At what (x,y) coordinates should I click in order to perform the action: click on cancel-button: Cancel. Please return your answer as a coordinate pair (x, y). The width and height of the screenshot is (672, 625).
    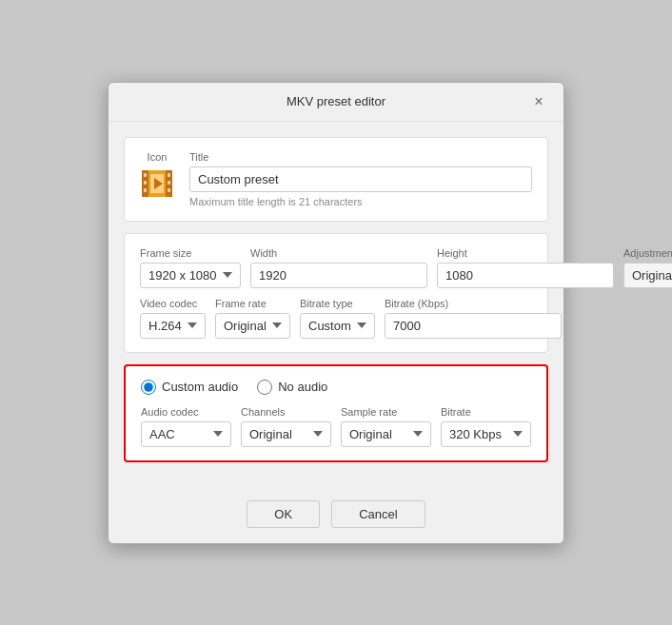
    Looking at the image, I should click on (378, 514).